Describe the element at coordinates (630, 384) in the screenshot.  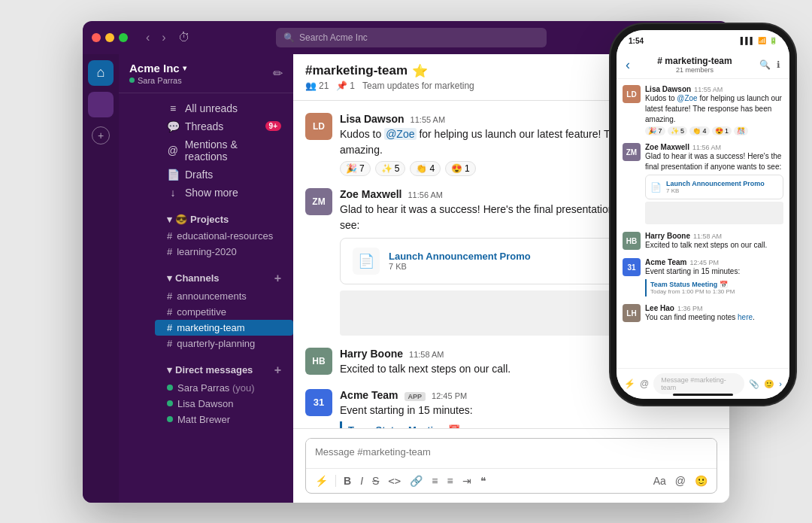
I see `phone-lightning-icon: ⚡` at that location.